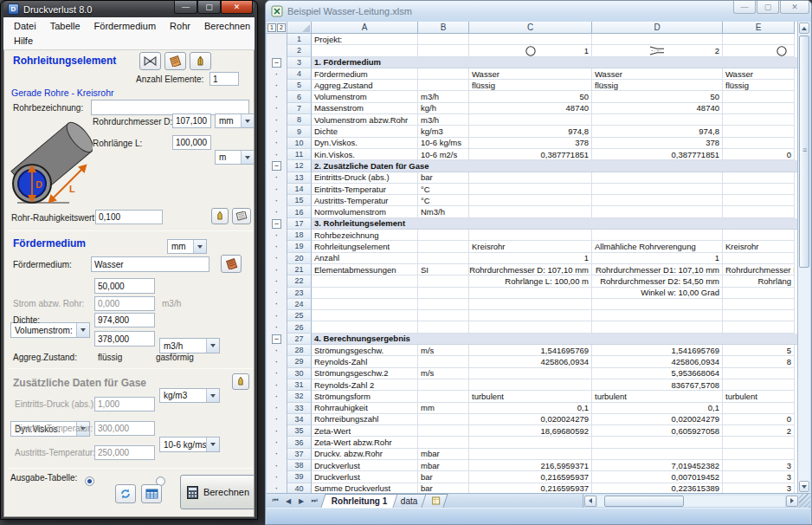 Image resolution: width=812 pixels, height=525 pixels. Describe the element at coordinates (443, 75) in the screenshot. I see `cell-B4` at that location.